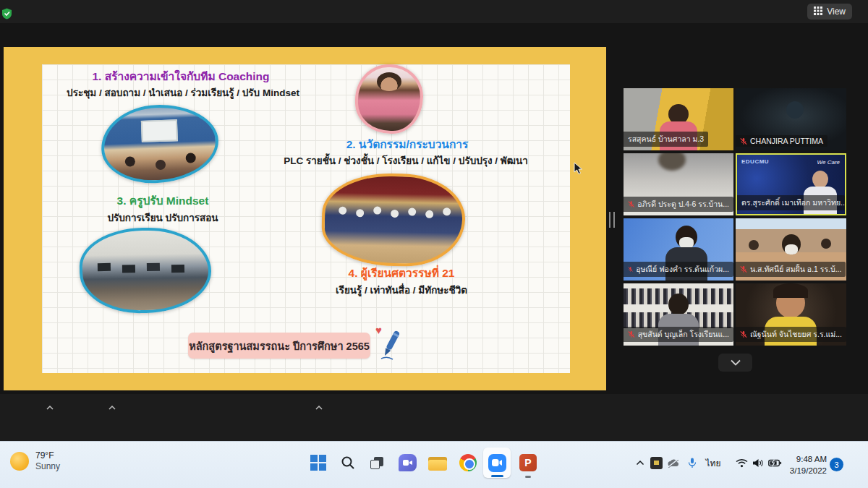  Describe the element at coordinates (665, 139) in the screenshot. I see `participant-name: รสสุคนธ์ บ้านศาลา ม.3` at that location.